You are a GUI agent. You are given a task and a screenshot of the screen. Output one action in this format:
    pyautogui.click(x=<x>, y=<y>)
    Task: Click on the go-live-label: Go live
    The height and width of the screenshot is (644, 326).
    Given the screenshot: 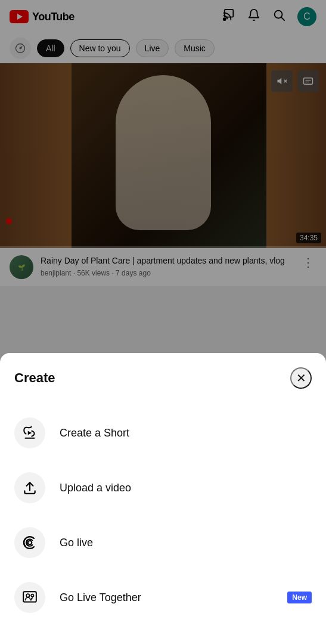 What is the action you would take?
    pyautogui.click(x=186, y=543)
    